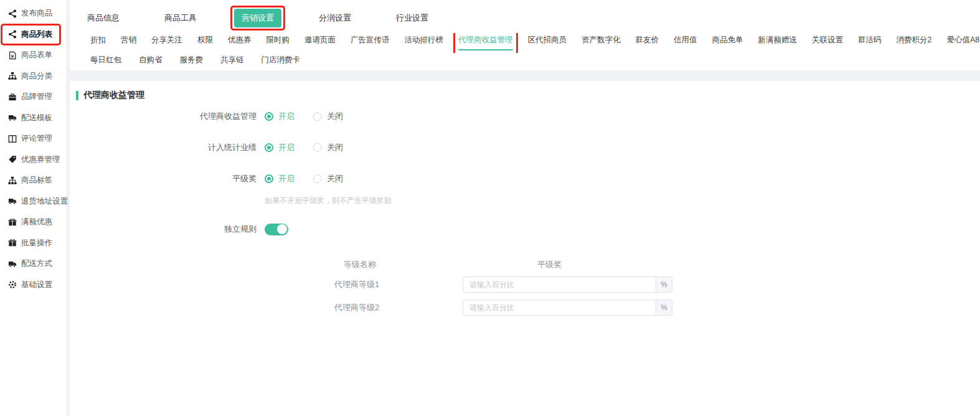 The width and height of the screenshot is (980, 416). I want to click on column-header-level-name: 等级名称, so click(360, 265).